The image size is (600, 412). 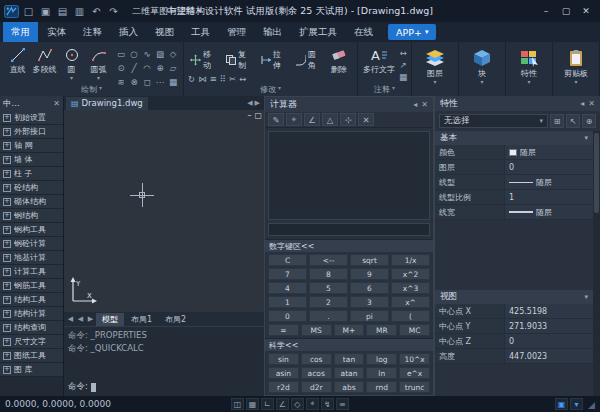 What do you see at coordinates (164, 361) in the screenshot?
I see `command-window: 命令: _PROPERTIES 命令: _QUICKCALC 命令:` at bounding box center [164, 361].